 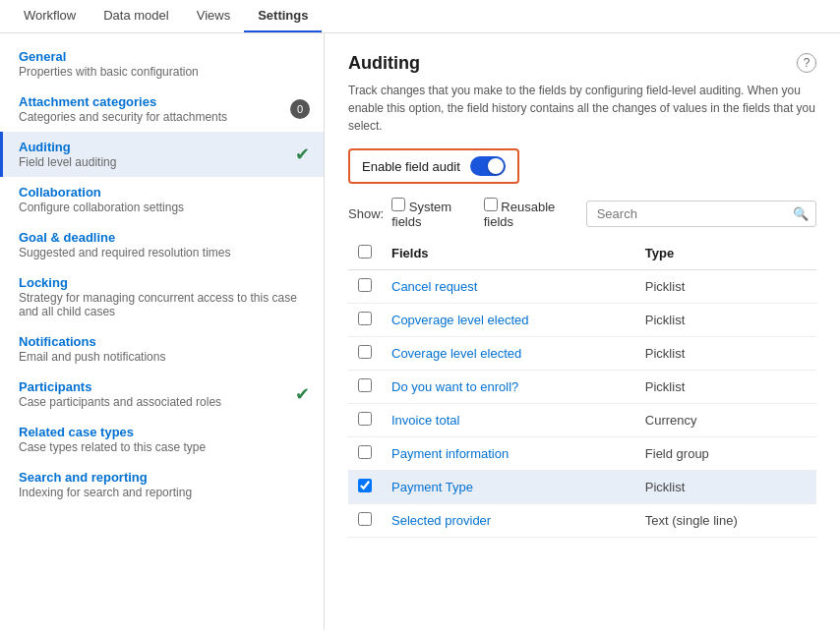 What do you see at coordinates (726, 421) in the screenshot?
I see `row-type-invoice-total: Currency` at bounding box center [726, 421].